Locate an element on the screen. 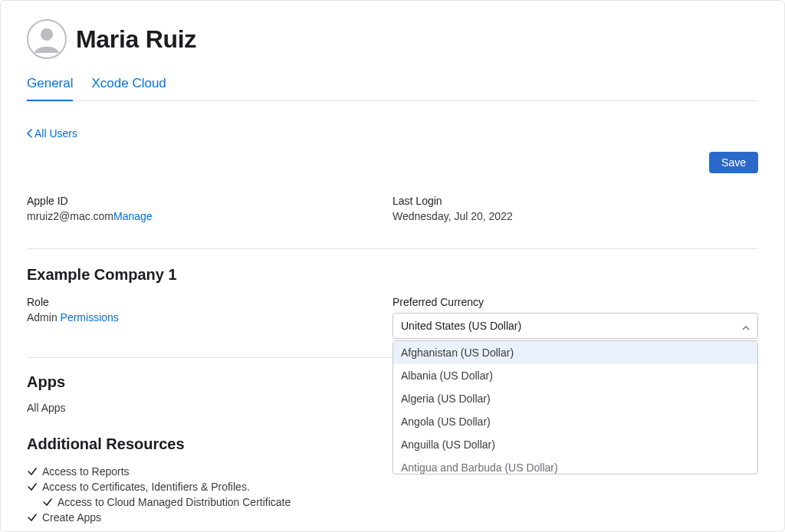 This screenshot has width=785, height=532. resource-label: Create Apps is located at coordinates (72, 517).